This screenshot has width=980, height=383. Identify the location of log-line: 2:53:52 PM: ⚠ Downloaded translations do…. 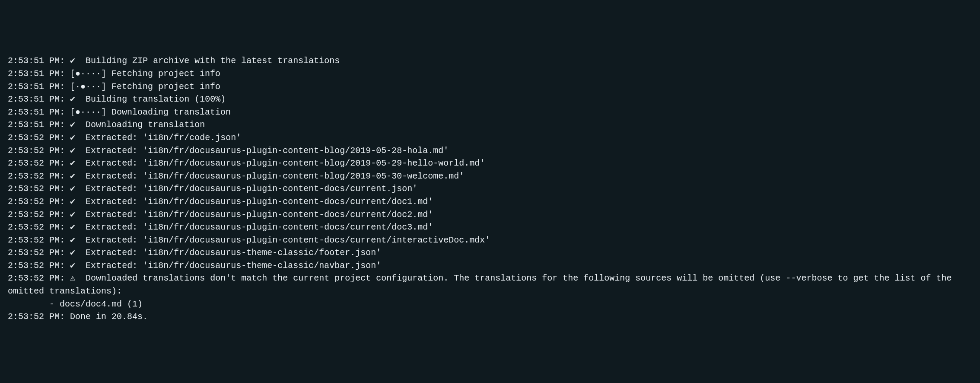
(490, 284).